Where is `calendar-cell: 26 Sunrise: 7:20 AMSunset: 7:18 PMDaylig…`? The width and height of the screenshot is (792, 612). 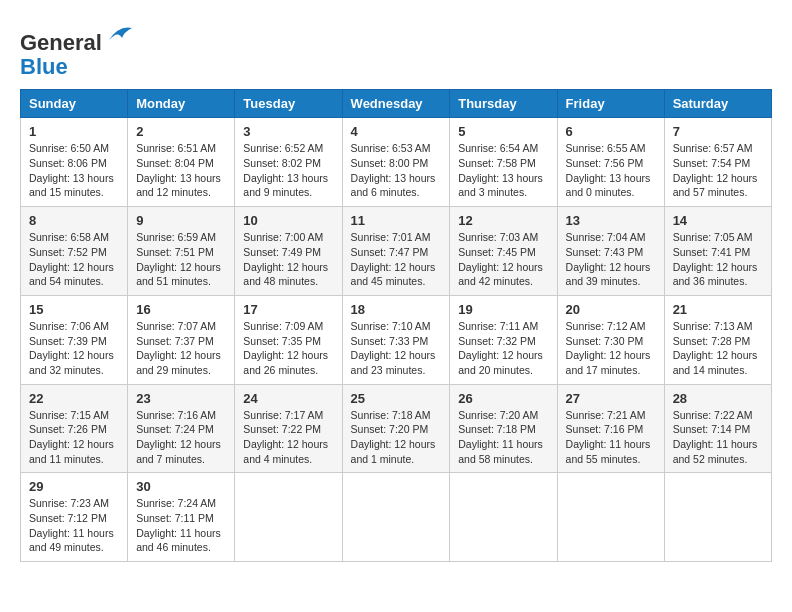
calendar-cell: 26 Sunrise: 7:20 AMSunset: 7:18 PMDaylig… is located at coordinates (504, 428).